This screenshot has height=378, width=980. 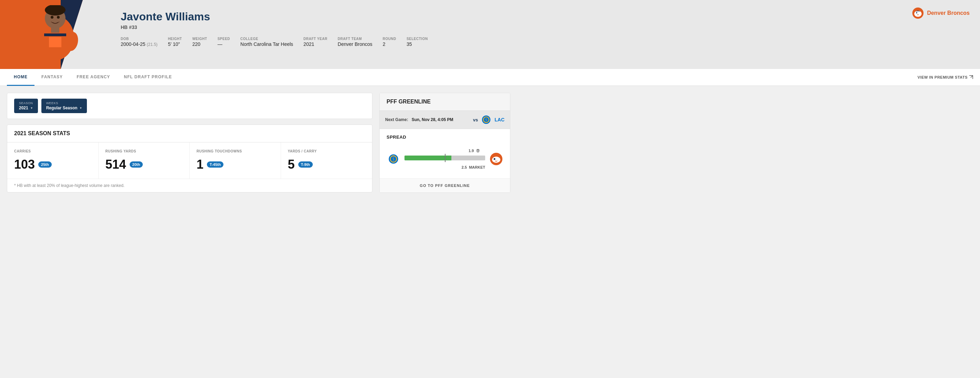 What do you see at coordinates (305, 164) in the screenshot?
I see `yards-carry-rank: T-9th` at bounding box center [305, 164].